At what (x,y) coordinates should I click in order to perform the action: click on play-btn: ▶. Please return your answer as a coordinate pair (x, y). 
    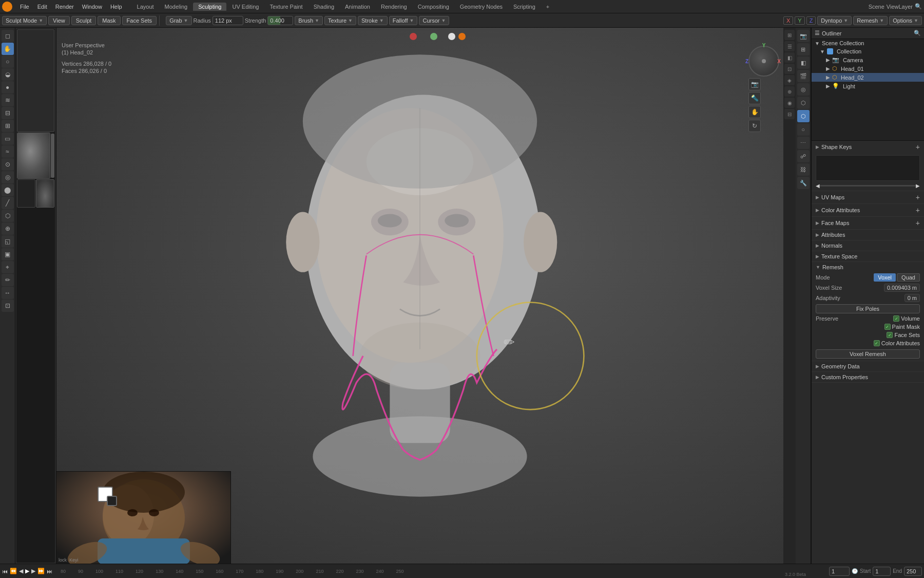
    Looking at the image, I should click on (27, 571).